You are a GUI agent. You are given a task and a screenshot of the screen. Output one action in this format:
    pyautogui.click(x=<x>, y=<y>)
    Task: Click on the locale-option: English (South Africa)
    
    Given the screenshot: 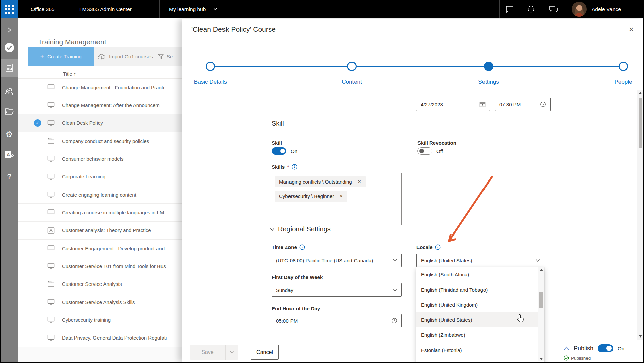 What is the action you would take?
    pyautogui.click(x=478, y=274)
    